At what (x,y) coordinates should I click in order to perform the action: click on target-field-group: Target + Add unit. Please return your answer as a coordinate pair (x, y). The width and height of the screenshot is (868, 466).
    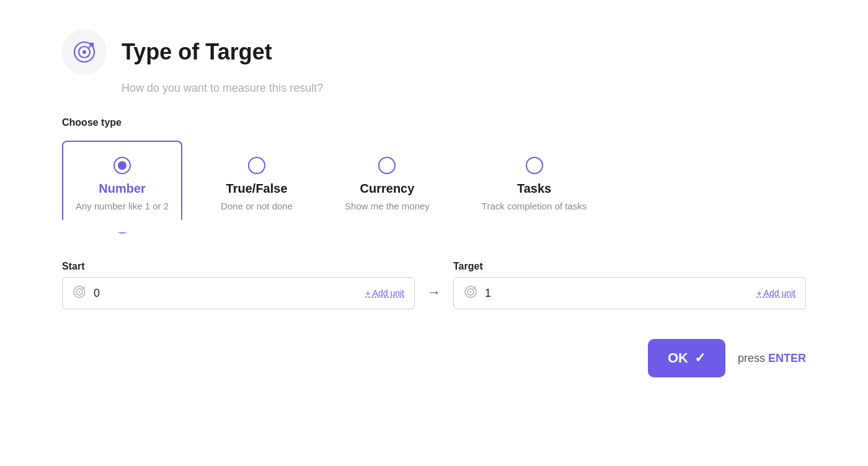
    Looking at the image, I should click on (630, 285).